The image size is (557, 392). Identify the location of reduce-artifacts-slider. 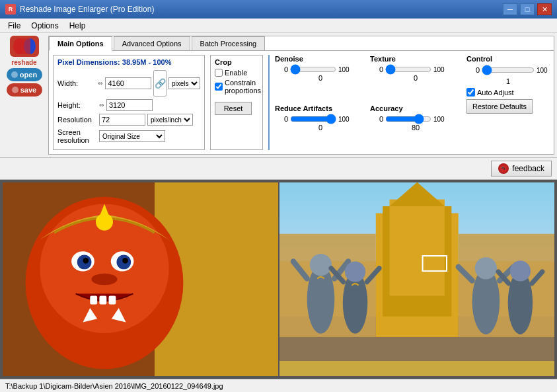
(313, 119).